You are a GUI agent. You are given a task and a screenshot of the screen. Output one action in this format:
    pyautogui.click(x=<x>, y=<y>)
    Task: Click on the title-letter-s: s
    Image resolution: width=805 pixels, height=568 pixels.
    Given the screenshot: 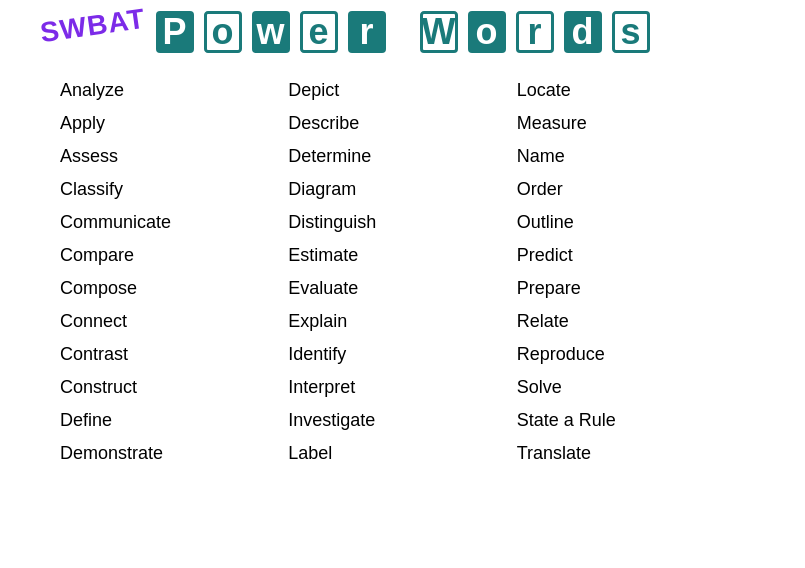 What is the action you would take?
    pyautogui.click(x=631, y=32)
    